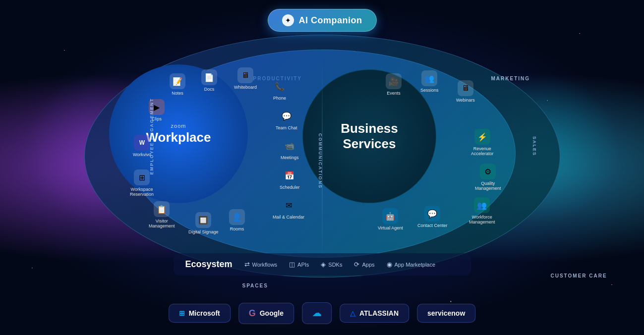 The width and height of the screenshot is (644, 335). I want to click on workspace-label: WorkspaceReservation, so click(142, 192).